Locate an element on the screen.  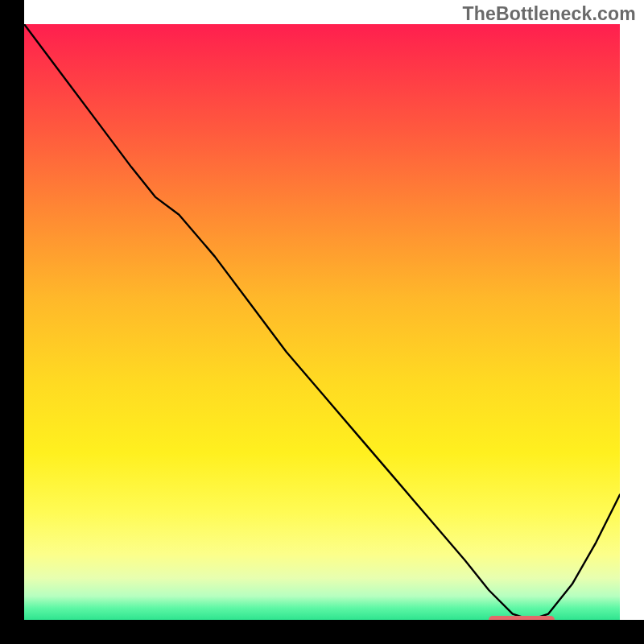
axis-frame-bottom is located at coordinates (322, 632).